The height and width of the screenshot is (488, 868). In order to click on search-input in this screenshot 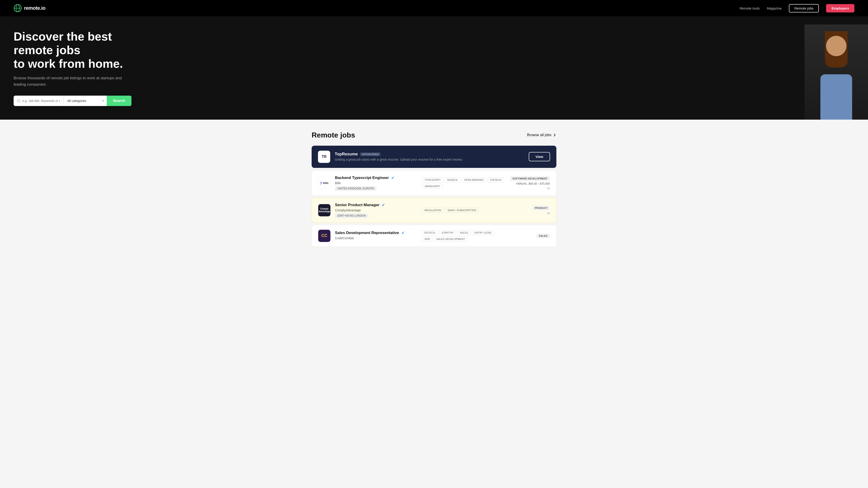, I will do `click(41, 101)`.